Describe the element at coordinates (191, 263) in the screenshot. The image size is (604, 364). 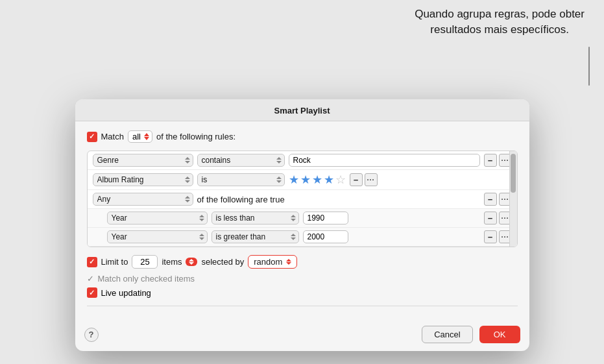
I see `items-arrow-down-icon` at that location.